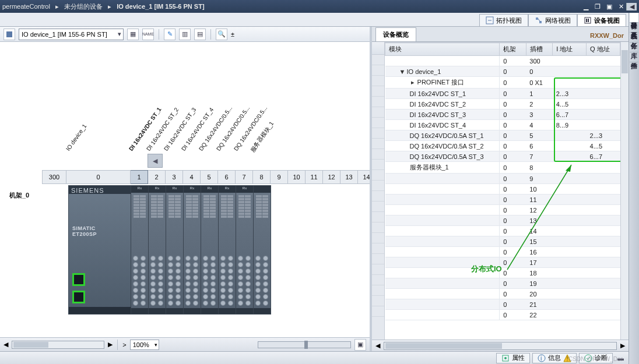  Describe the element at coordinates (139, 250) in the screenshot. I see `io-module-1: Rx` at that location.